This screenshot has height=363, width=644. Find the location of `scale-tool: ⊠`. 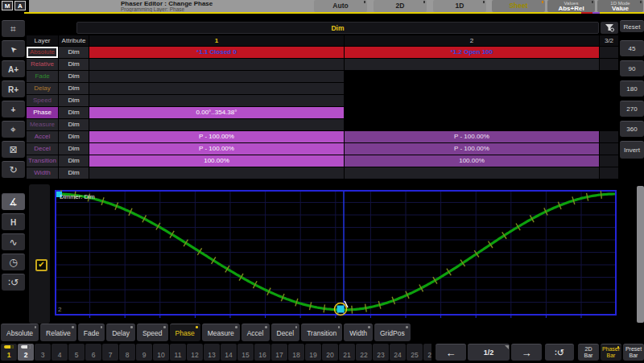

scale-tool: ⊠ is located at coordinates (13, 150).